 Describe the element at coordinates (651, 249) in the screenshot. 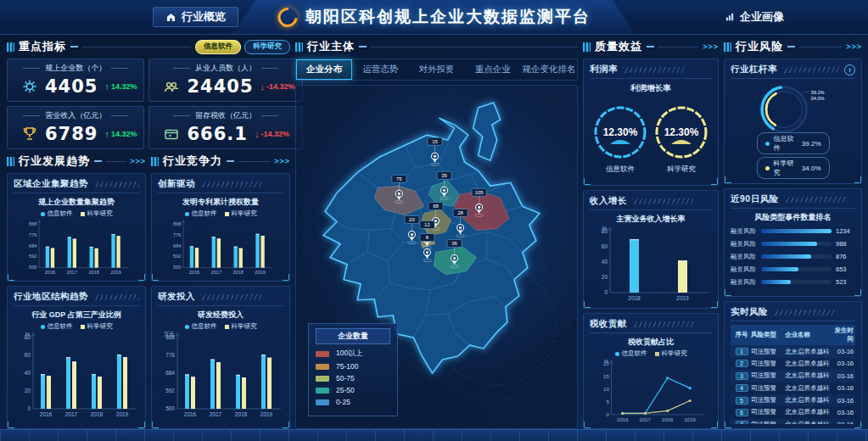

I see `panel-income-growth: 收入增长 主营业务收入增长率%02040608020182019` at that location.